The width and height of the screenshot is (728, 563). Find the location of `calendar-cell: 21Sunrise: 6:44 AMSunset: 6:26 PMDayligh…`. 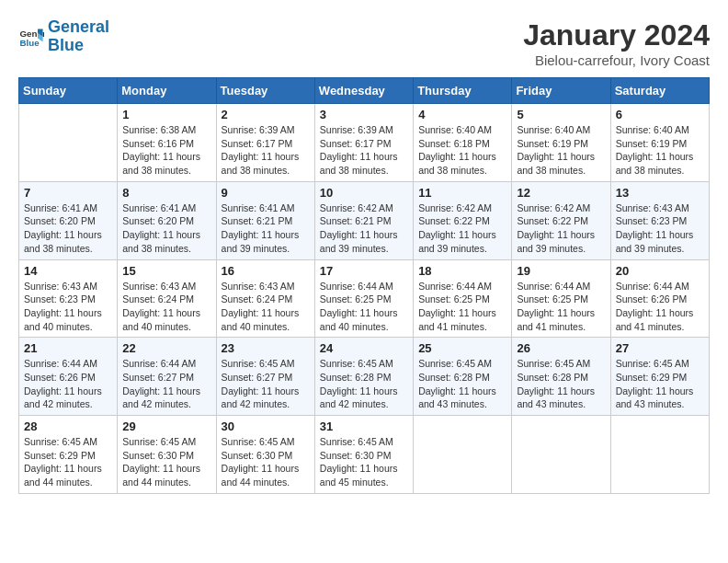

calendar-cell: 21Sunrise: 6:44 AMSunset: 6:26 PMDayligh… is located at coordinates (68, 377).